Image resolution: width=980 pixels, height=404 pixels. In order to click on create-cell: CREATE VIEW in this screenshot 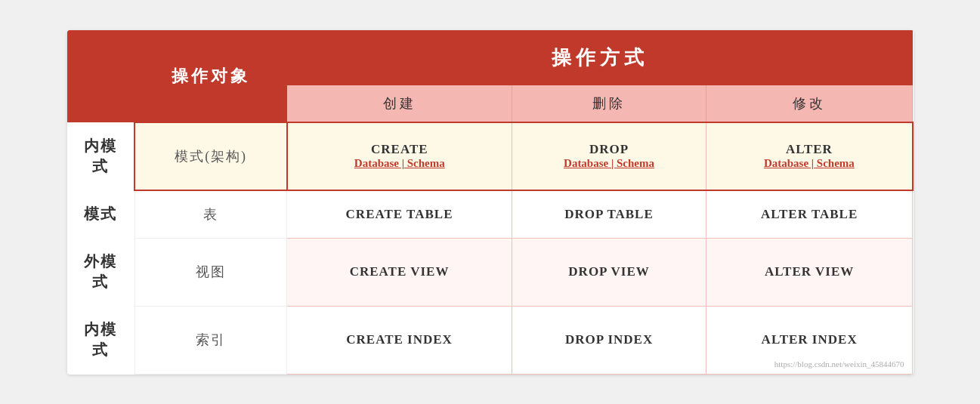, I will do `click(400, 272)`.